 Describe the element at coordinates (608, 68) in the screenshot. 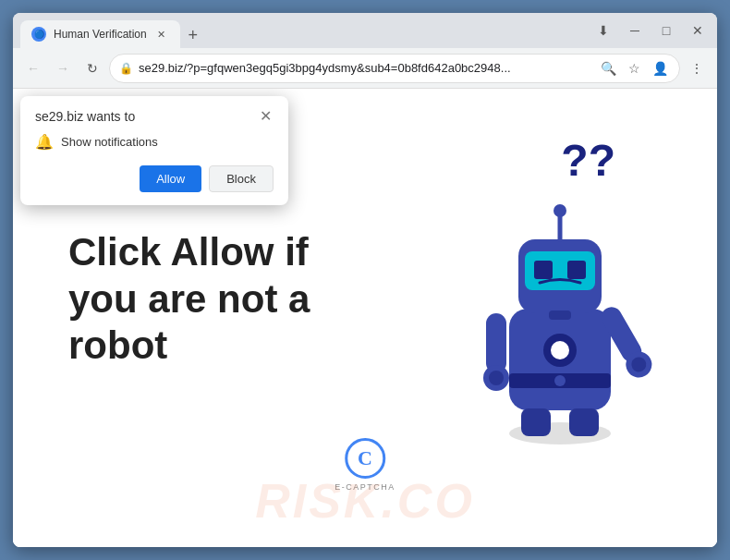

I see `search-icon: 🔍` at that location.